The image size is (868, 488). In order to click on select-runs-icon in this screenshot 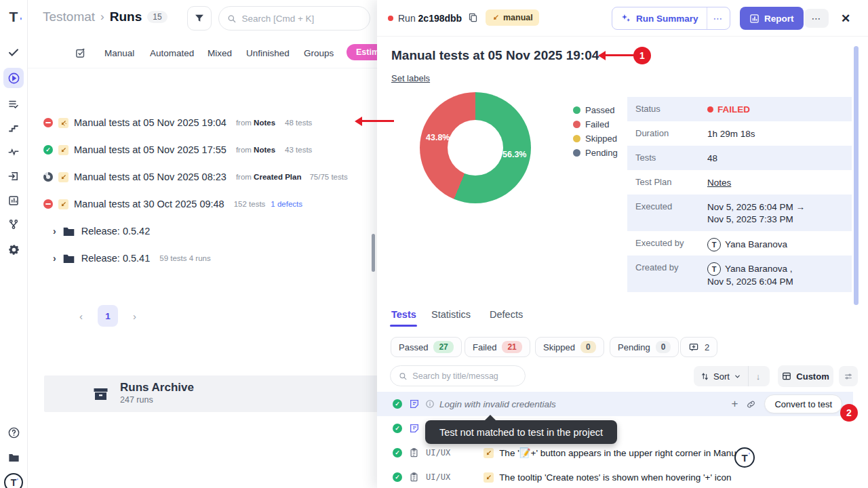, I will do `click(80, 53)`.